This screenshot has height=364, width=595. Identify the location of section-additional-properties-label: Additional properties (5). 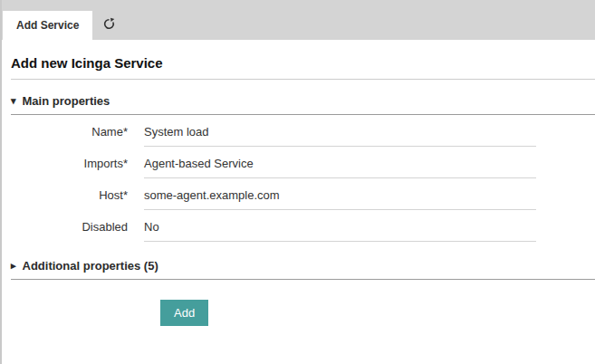
(91, 266).